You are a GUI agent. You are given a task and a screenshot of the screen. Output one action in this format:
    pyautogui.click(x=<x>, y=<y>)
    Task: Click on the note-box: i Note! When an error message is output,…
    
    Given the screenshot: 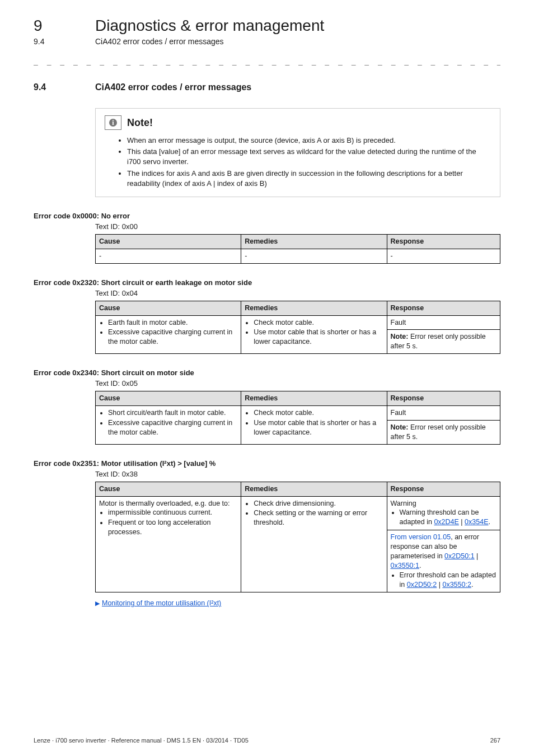 What is the action you would take?
    pyautogui.click(x=298, y=152)
    